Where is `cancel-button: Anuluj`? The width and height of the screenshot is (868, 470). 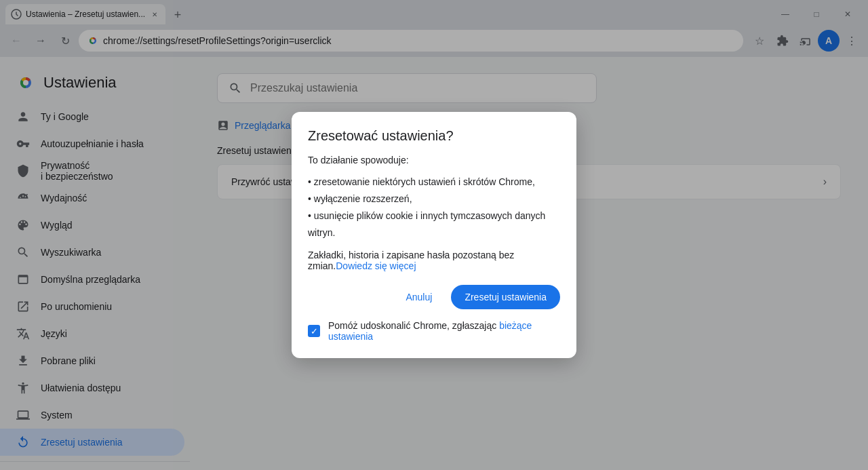 cancel-button: Anuluj is located at coordinates (419, 297).